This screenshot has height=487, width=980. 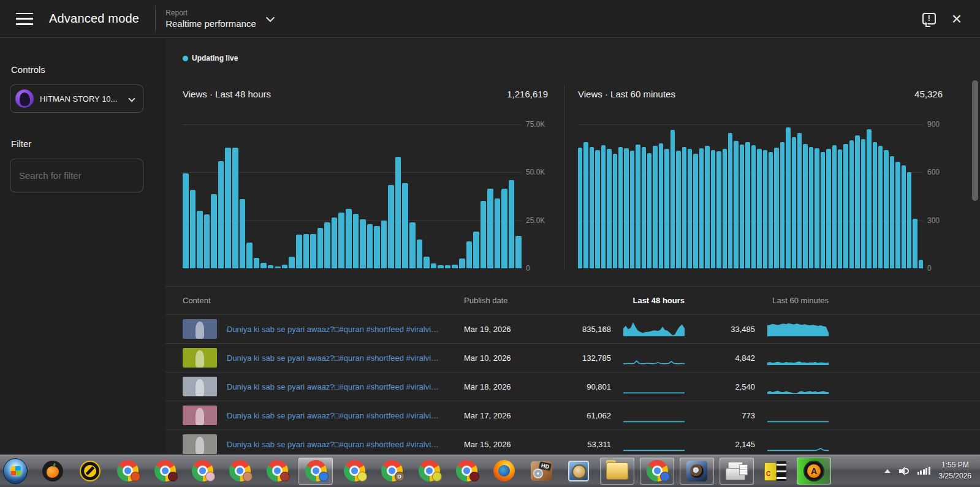 What do you see at coordinates (392, 471) in the screenshot?
I see `chrome-profile-7: D` at bounding box center [392, 471].